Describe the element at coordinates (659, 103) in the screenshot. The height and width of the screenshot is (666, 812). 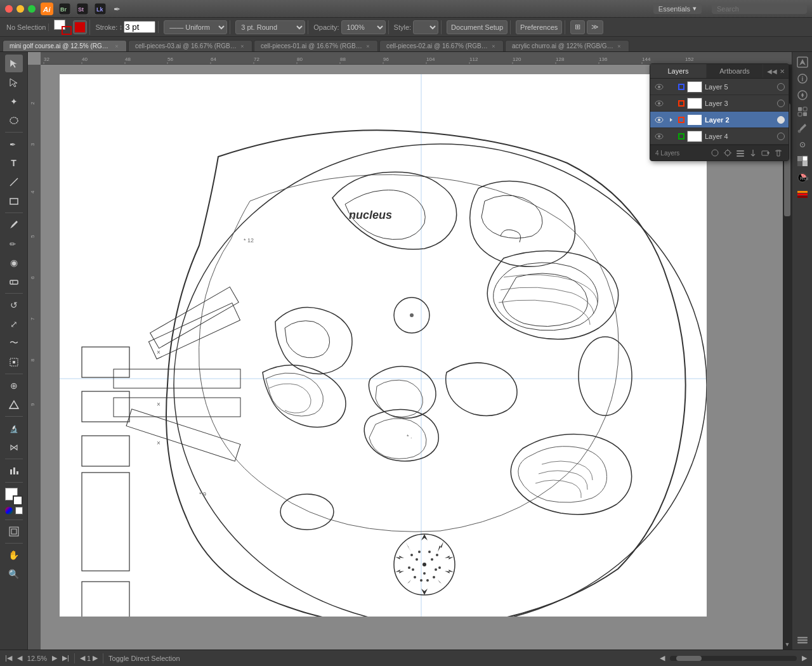
I see `layer-3-visibility` at that location.